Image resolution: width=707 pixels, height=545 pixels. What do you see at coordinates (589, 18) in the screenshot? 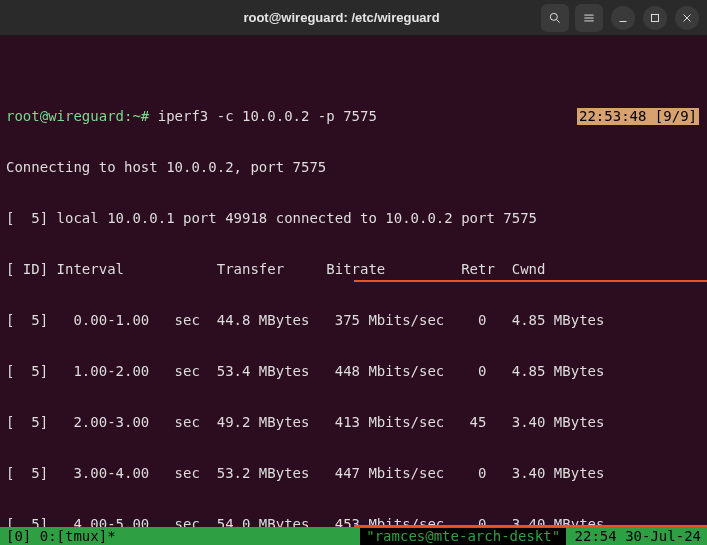
I see `hamburger-icon` at bounding box center [589, 18].